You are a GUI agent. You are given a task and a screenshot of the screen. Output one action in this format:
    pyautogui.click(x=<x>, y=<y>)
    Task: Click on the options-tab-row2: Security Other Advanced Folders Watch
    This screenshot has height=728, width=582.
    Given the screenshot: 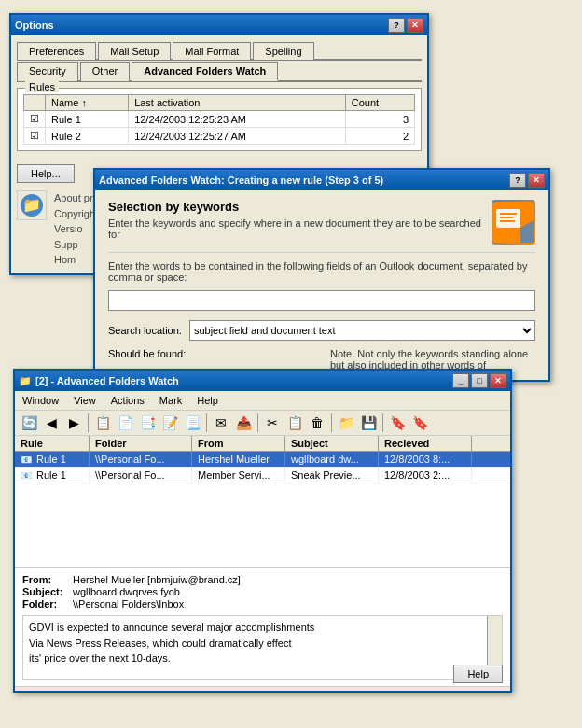 What is the action you would take?
    pyautogui.click(x=219, y=71)
    